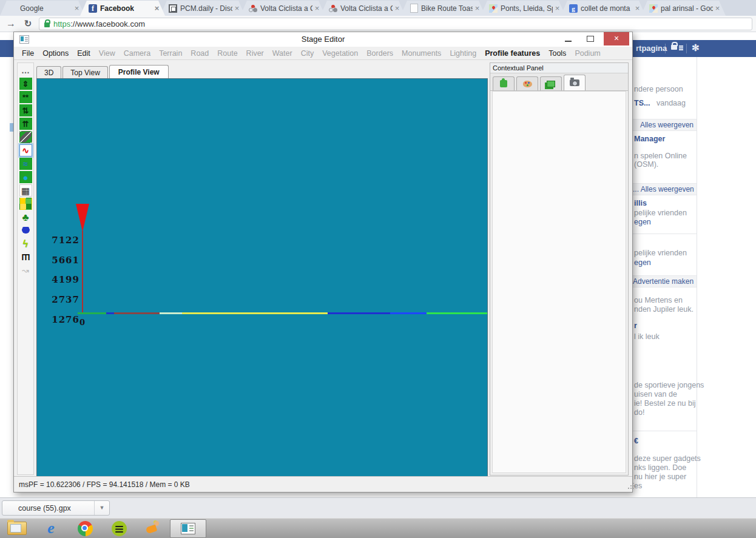 Image resolution: width=756 pixels, height=538 pixels. What do you see at coordinates (119, 528) in the screenshot?
I see `taskbar-spotify-icon` at bounding box center [119, 528].